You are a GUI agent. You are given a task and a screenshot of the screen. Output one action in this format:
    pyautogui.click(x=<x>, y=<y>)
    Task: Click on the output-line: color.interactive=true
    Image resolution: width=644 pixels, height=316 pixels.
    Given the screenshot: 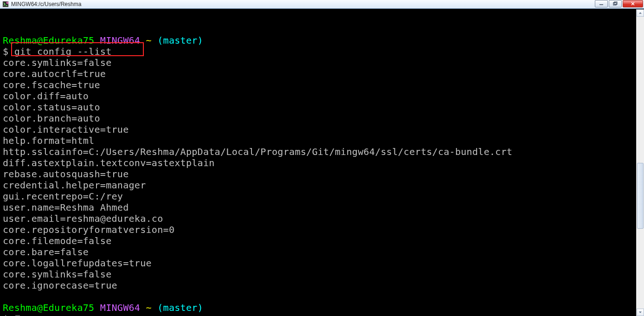 What is the action you would take?
    pyautogui.click(x=66, y=129)
    